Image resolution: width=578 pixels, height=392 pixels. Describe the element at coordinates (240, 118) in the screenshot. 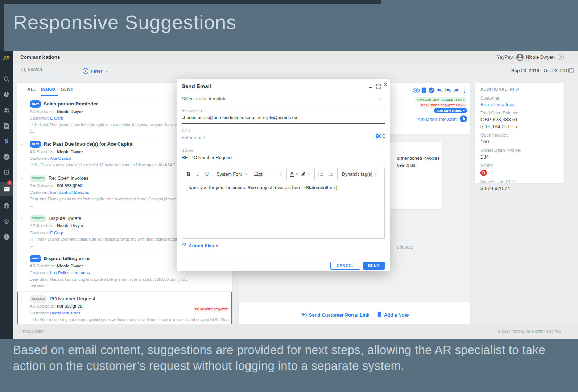

I see `recipients-input: charles.burns@burnsindustries.com, no-re…` at that location.